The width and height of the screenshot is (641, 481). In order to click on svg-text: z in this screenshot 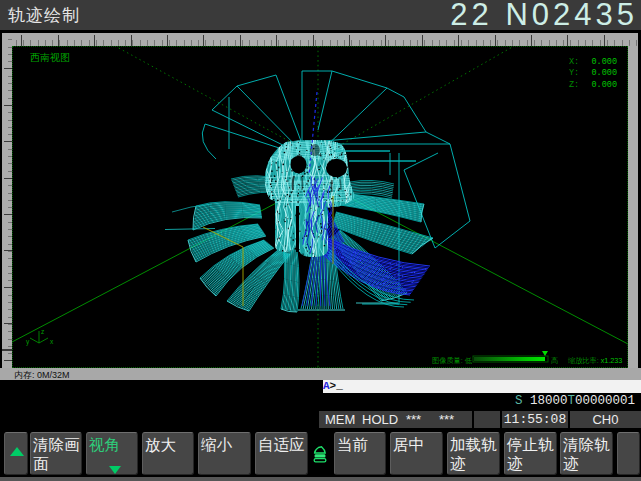, I will do `click(42, 332)`.